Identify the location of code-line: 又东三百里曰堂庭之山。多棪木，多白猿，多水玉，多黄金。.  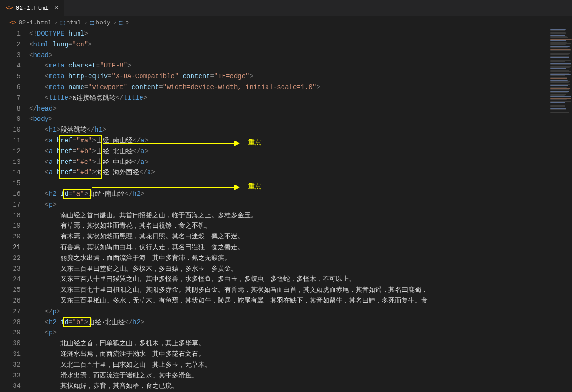
(301, 269).